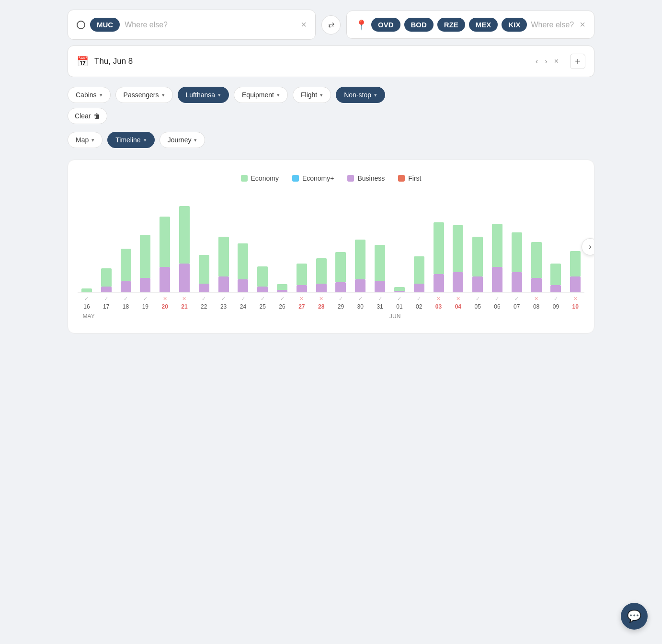 The height and width of the screenshot is (644, 662). Describe the element at coordinates (553, 25) in the screenshot. I see `dest-where-else: Where else?` at that location.